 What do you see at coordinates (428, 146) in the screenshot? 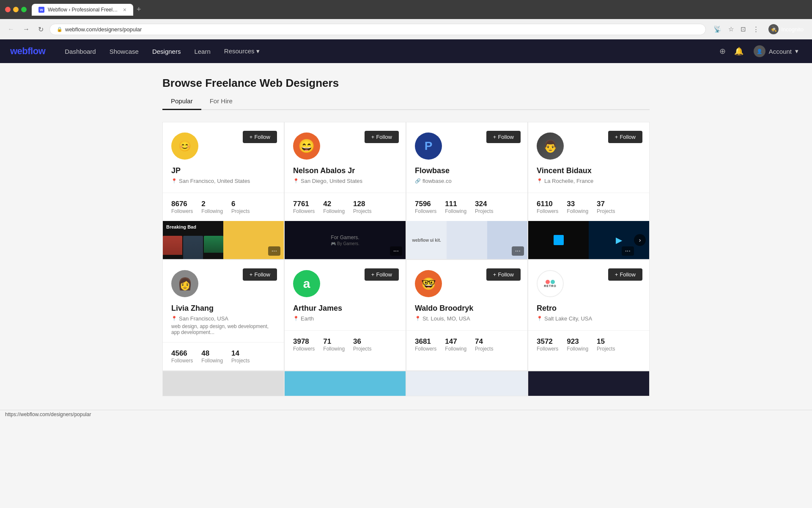
I see `avatar-flowbase: P` at bounding box center [428, 146].